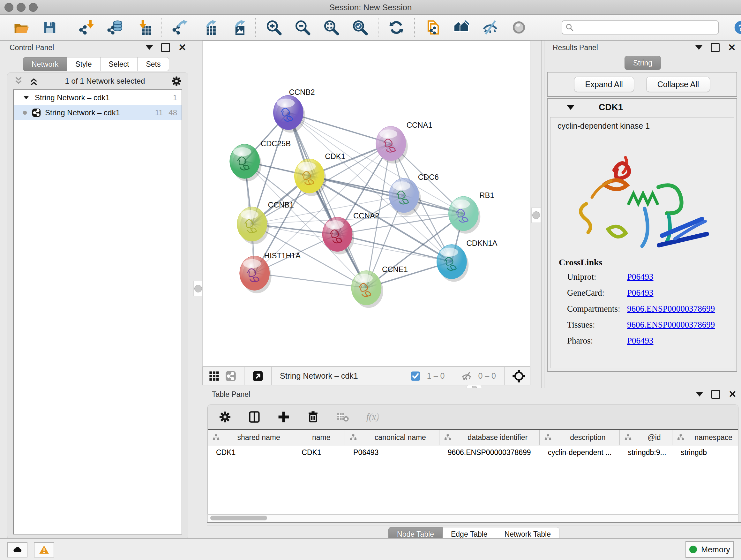 The image size is (741, 560). Describe the element at coordinates (360, 27) in the screenshot. I see `zoom-selected-button` at that location.